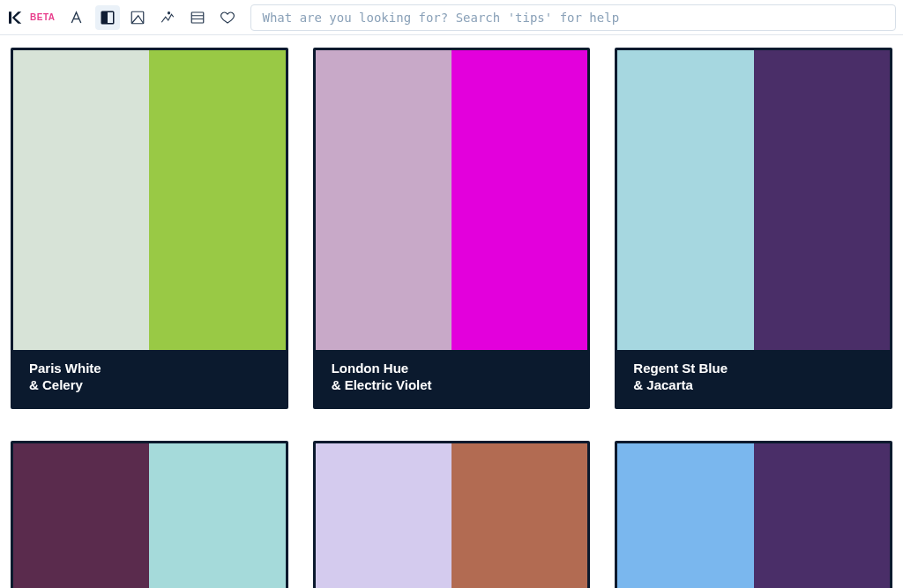  I want to click on poster-tool-icon, so click(138, 18).